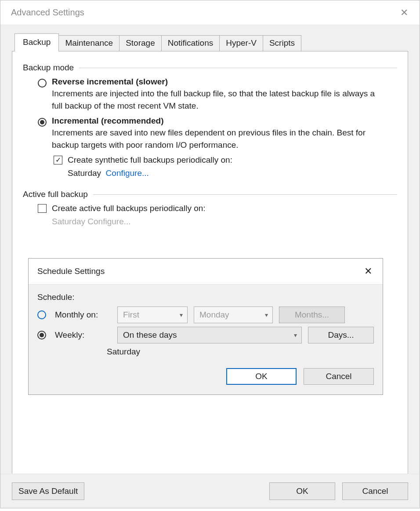 This screenshot has height=511, width=420. I want to click on synthetic-full-subline: Saturday Configure..., so click(232, 173).